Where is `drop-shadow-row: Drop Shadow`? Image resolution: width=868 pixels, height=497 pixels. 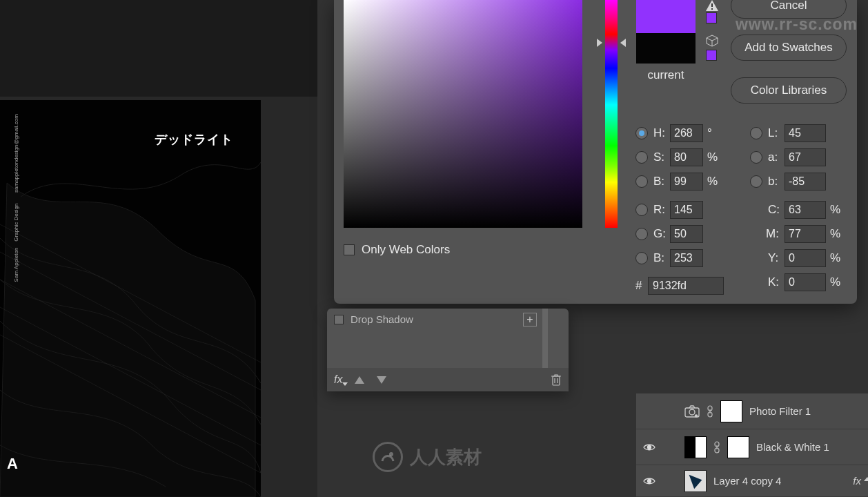
drop-shadow-row: Drop Shadow is located at coordinates (374, 319).